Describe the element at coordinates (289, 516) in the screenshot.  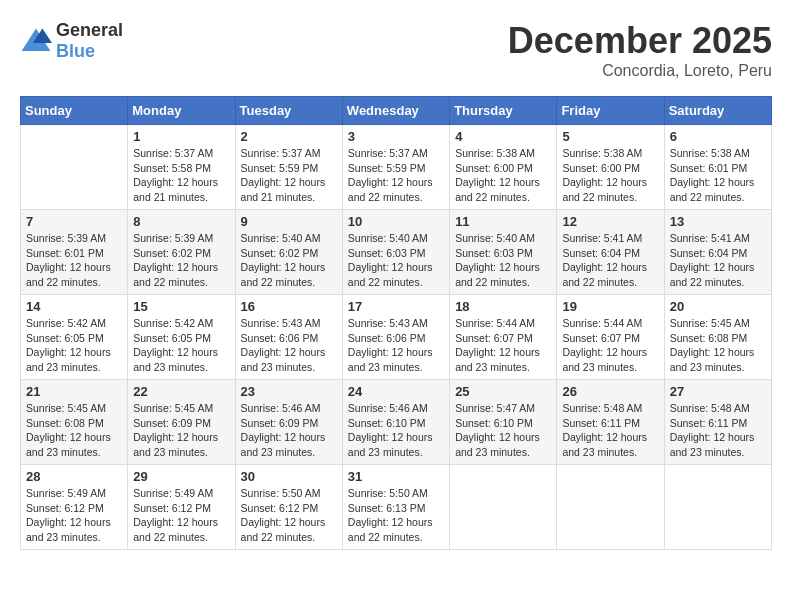
I see `day-info: Sunrise: 5:50 AM Sunset: 6:12 PM Dayligh…` at that location.